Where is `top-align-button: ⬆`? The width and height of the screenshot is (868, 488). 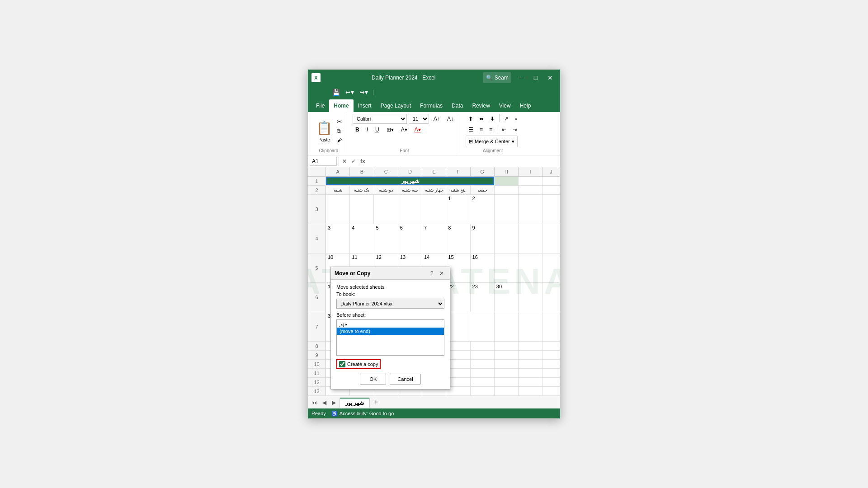 top-align-button: ⬆ is located at coordinates (471, 119).